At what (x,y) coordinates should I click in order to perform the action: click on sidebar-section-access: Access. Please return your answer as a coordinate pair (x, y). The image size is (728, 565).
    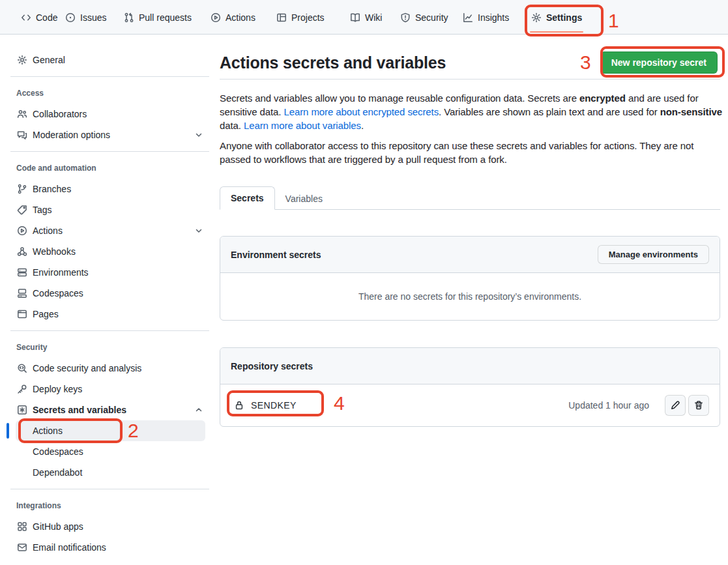
    Looking at the image, I should click on (109, 93).